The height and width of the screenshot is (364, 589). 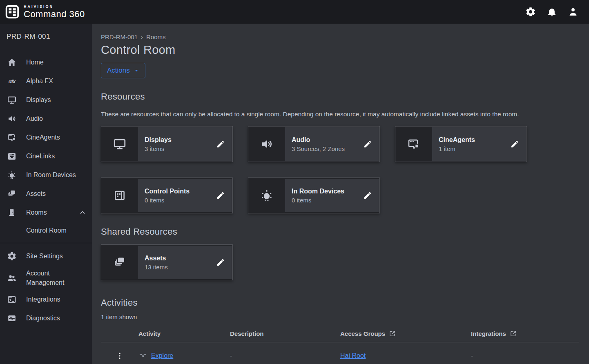 What do you see at coordinates (340, 50) in the screenshot?
I see `page-title: Control Room` at bounding box center [340, 50].